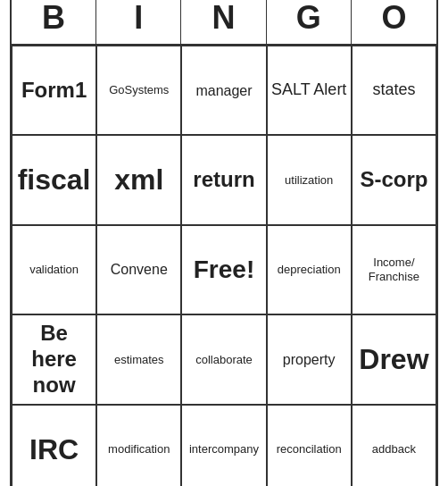 This screenshot has height=486, width=448. Describe the element at coordinates (309, 359) in the screenshot. I see `bingo-cell: property` at that location.